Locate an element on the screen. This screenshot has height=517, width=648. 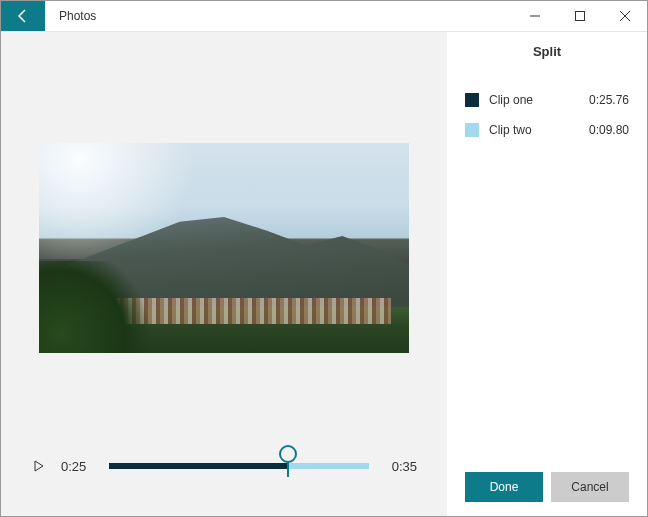
button-row: Done Cancel is located at coordinates (547, 487).